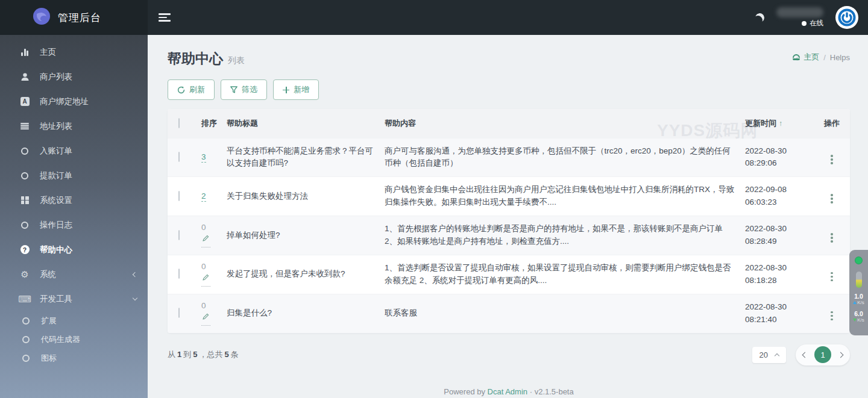 The height and width of the screenshot is (398, 868). I want to click on sidebar-item-label: 扩展, so click(49, 321).